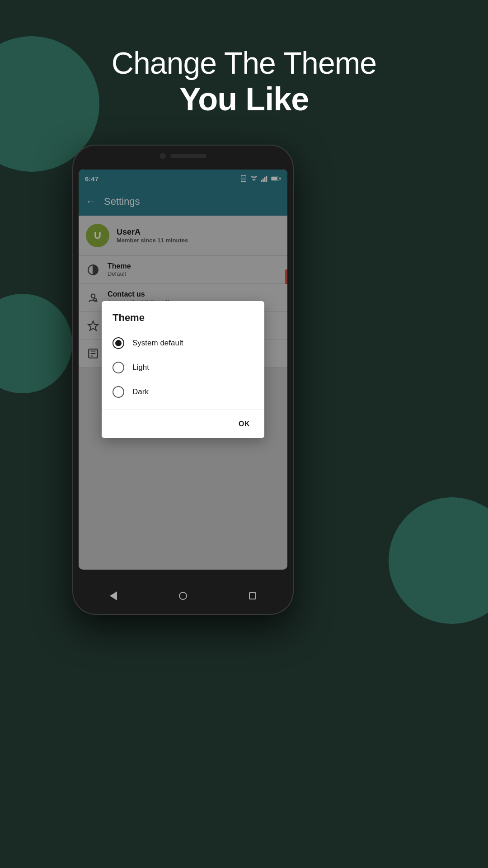 This screenshot has width=488, height=868. Describe the element at coordinates (163, 156) in the screenshot. I see `camera-dot` at that location.